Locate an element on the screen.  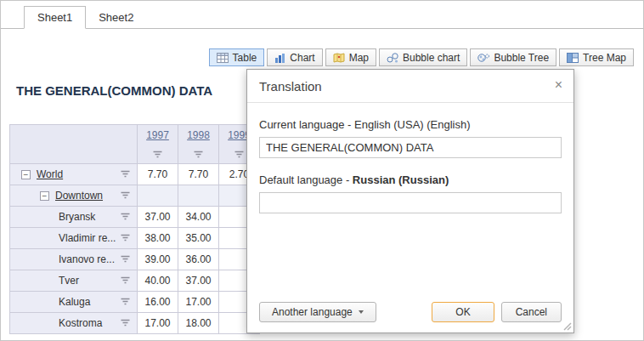
table-icon is located at coordinates (223, 58).